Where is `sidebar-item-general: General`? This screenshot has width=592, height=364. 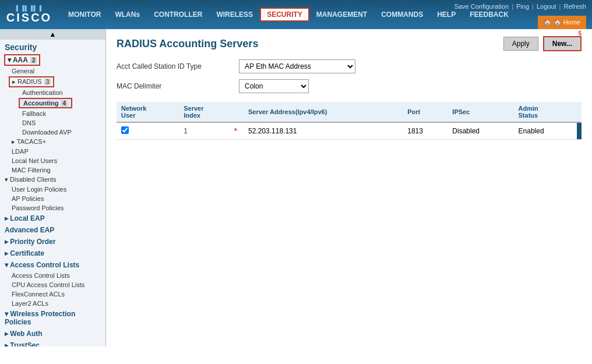 sidebar-item-general: General is located at coordinates (52, 71).